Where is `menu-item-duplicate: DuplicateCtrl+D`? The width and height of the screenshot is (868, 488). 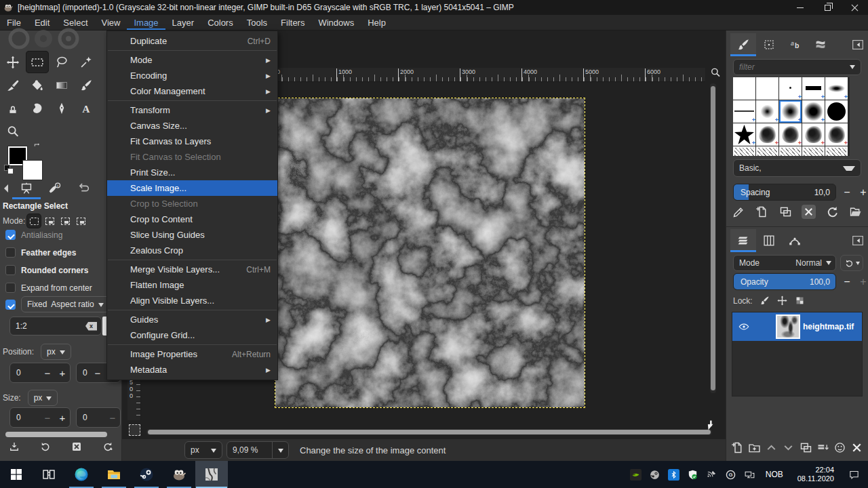
menu-item-duplicate: DuplicateCtrl+D is located at coordinates (193, 41).